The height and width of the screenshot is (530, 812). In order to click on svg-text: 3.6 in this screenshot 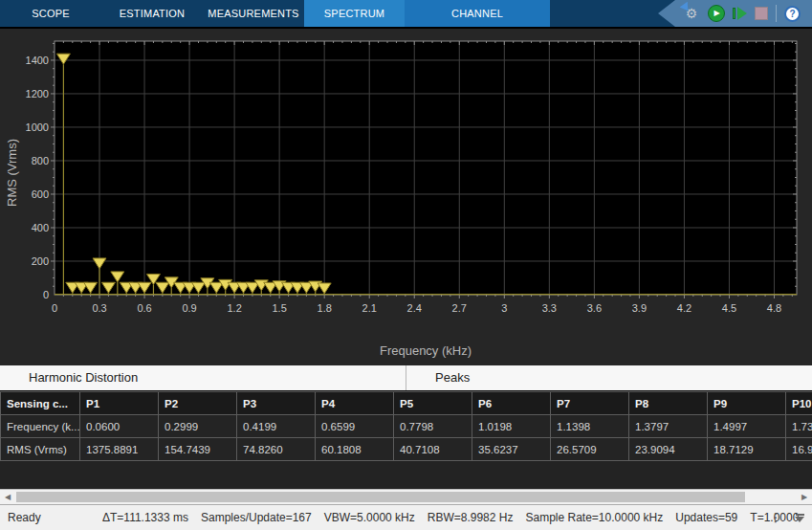, I will do `click(595, 308)`.